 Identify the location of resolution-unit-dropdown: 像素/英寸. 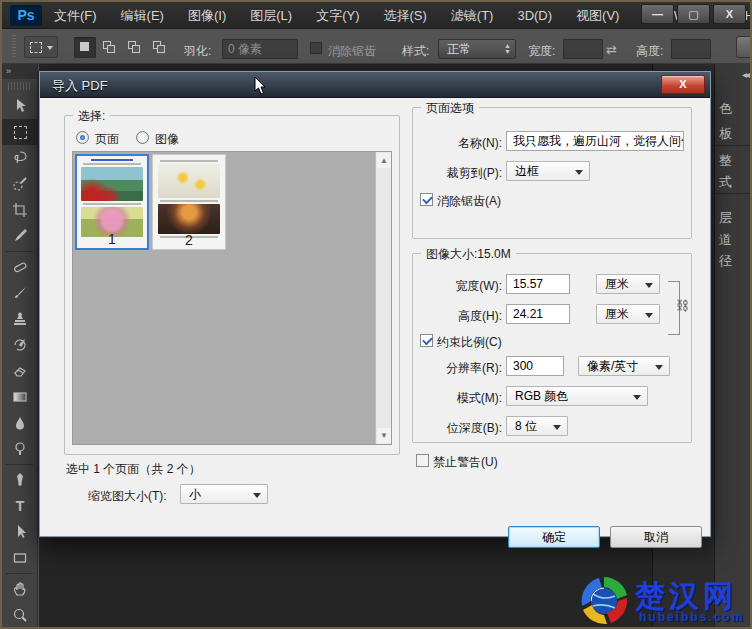
(624, 366).